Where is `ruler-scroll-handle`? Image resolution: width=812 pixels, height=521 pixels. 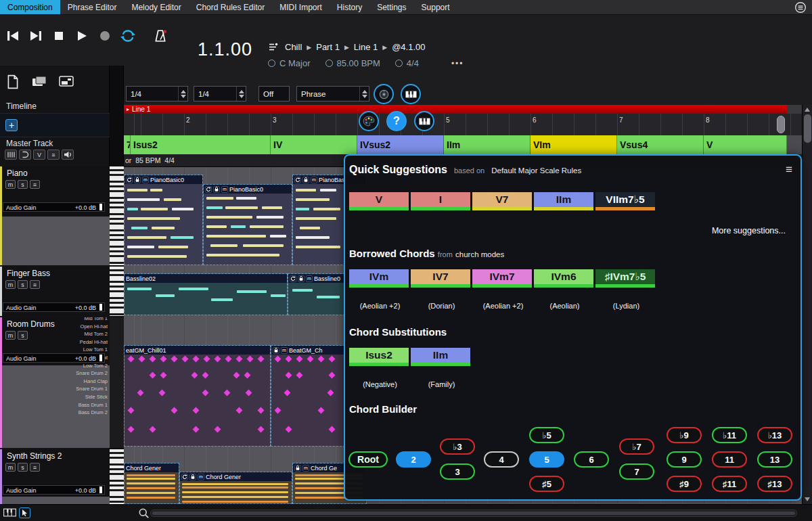 ruler-scroll-handle is located at coordinates (781, 124).